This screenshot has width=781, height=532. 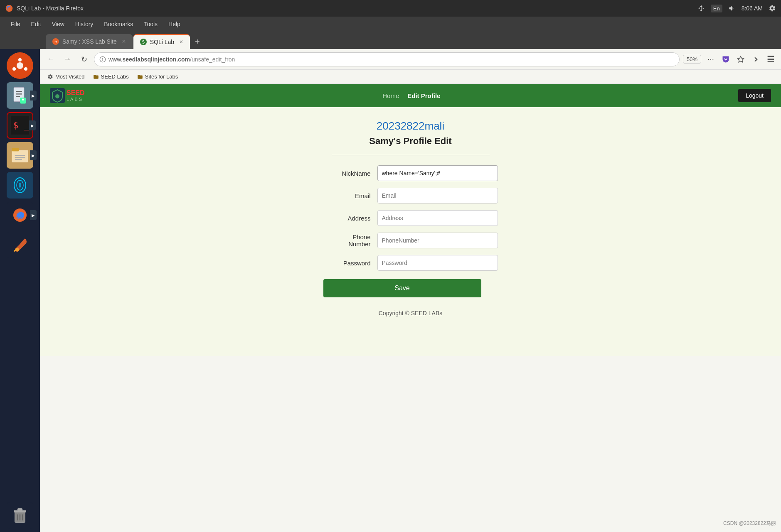 What do you see at coordinates (162, 42) in the screenshot?
I see `tab-label-sqli: SQLi Lab` at bounding box center [162, 42].